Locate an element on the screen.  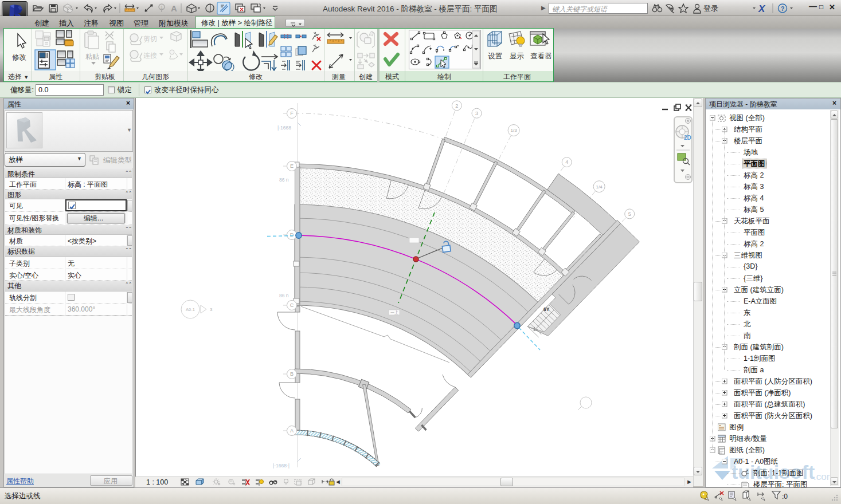
svg-text: C is located at coordinates (292, 305).